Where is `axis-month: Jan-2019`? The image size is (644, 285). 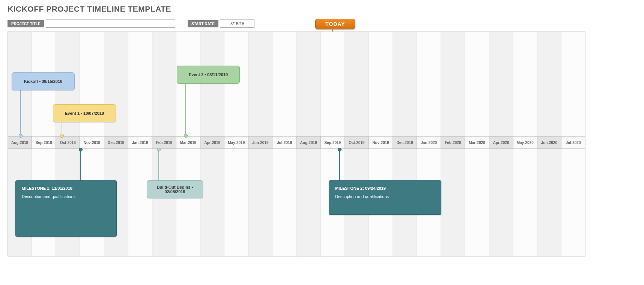
axis-month: Jan-2019 is located at coordinates (140, 142).